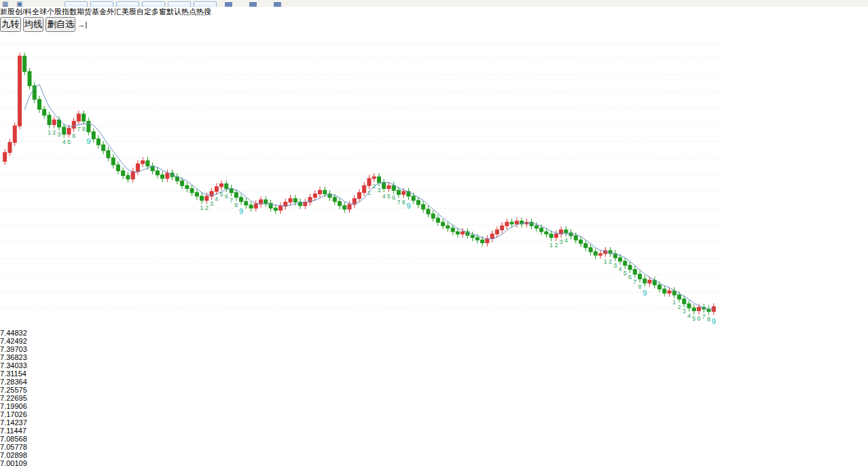 This screenshot has height=468, width=868. I want to click on nine-turn-button: 九转, so click(11, 24).